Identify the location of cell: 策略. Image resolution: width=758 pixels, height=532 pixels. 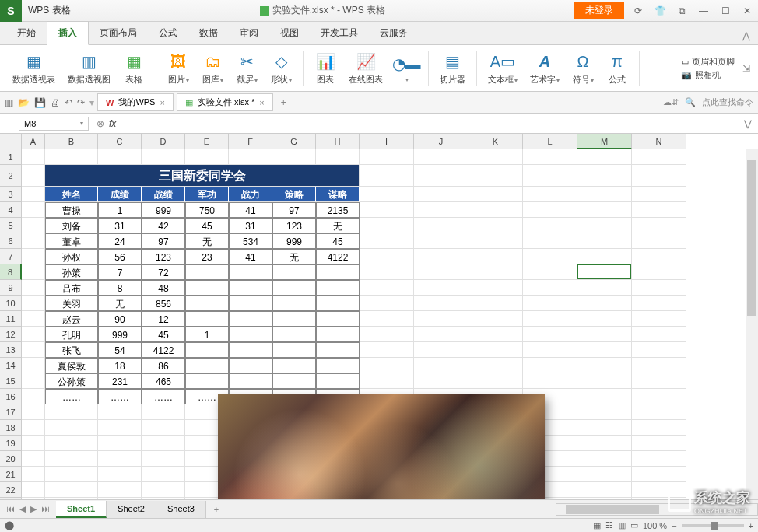
(294, 194).